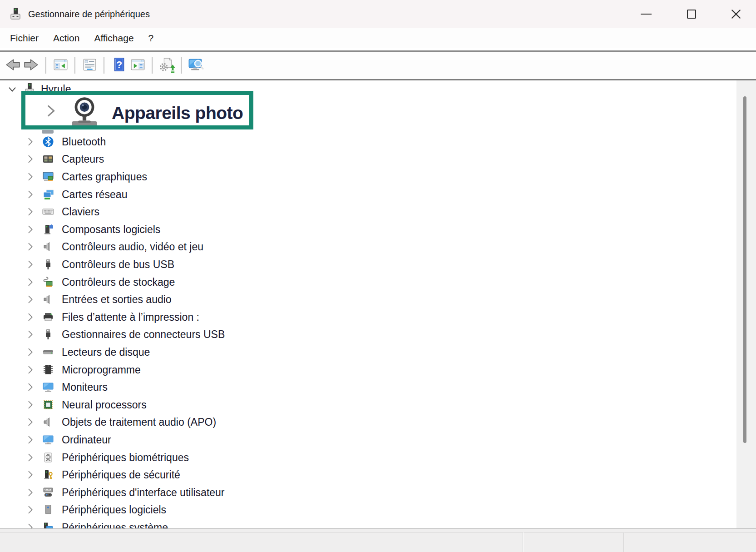  What do you see at coordinates (48, 510) in the screenshot?
I see `software-device-icon` at bounding box center [48, 510].